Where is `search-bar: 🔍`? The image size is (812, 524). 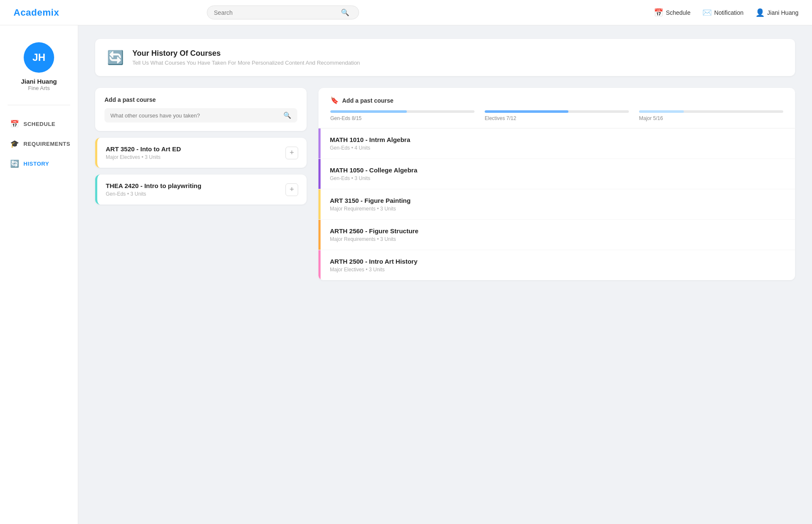 search-bar: 🔍 is located at coordinates (283, 13).